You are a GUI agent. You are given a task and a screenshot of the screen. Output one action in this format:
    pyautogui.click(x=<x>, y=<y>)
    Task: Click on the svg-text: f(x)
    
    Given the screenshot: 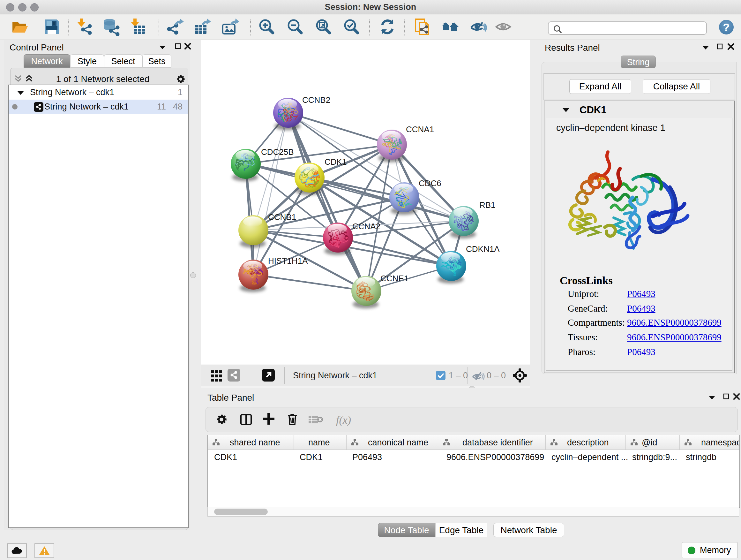 What is the action you would take?
    pyautogui.click(x=344, y=420)
    